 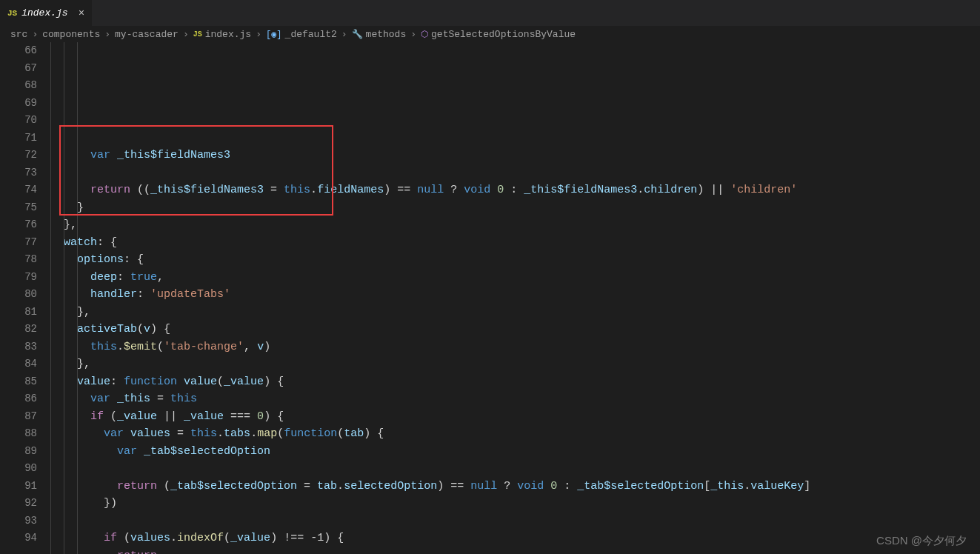 I want to click on wrench-icon: 🔧, so click(x=357, y=34).